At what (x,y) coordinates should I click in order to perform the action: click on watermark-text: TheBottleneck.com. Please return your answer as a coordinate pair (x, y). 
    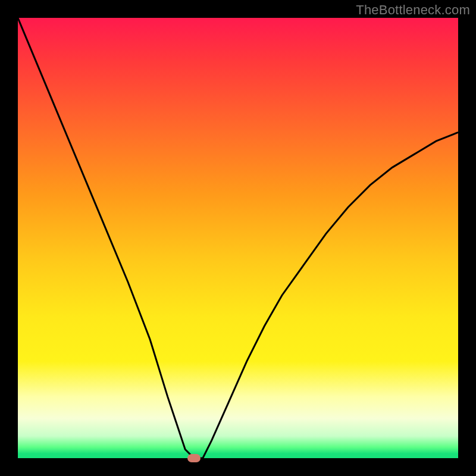
    Looking at the image, I should click on (413, 10).